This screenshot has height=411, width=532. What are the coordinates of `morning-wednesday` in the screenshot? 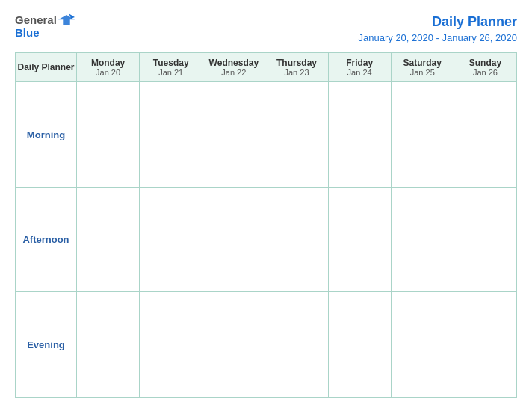 It's located at (234, 135).